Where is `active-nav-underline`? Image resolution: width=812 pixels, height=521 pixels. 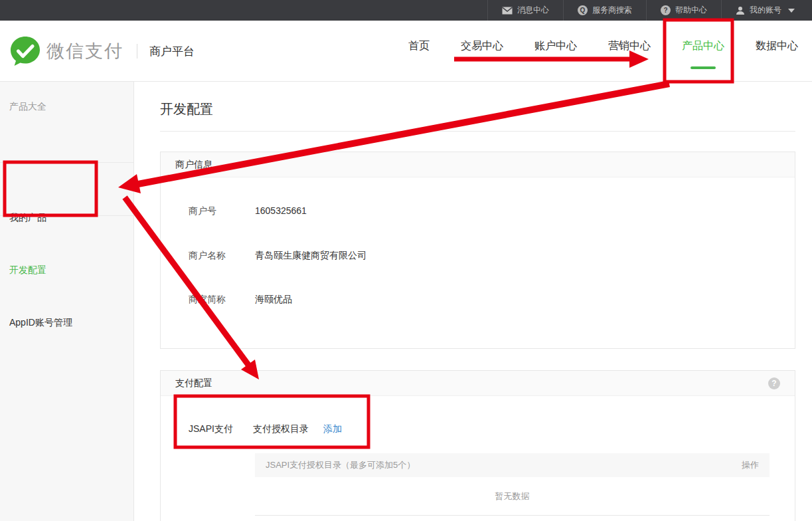 active-nav-underline is located at coordinates (703, 68).